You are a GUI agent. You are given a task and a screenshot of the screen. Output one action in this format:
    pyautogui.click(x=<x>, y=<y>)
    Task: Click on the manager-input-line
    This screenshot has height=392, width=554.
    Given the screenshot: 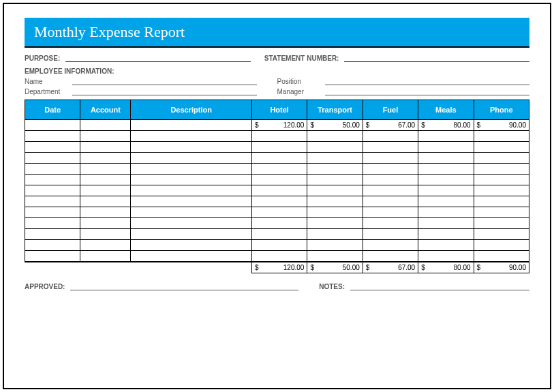 What is the action you would take?
    pyautogui.click(x=428, y=92)
    